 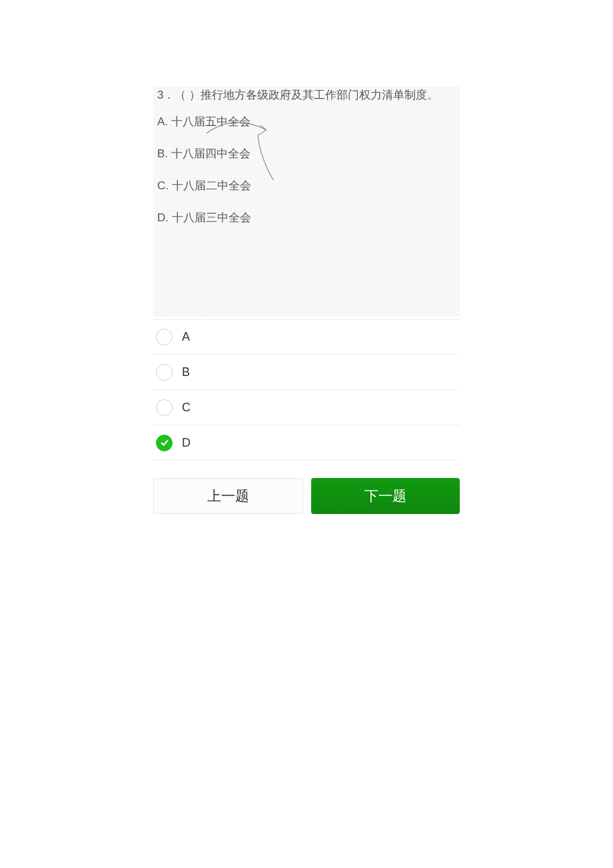 I want to click on question-stem: 3．（ ）推行地方各级政府及其工作部门权力清单制度。, so click(x=306, y=95).